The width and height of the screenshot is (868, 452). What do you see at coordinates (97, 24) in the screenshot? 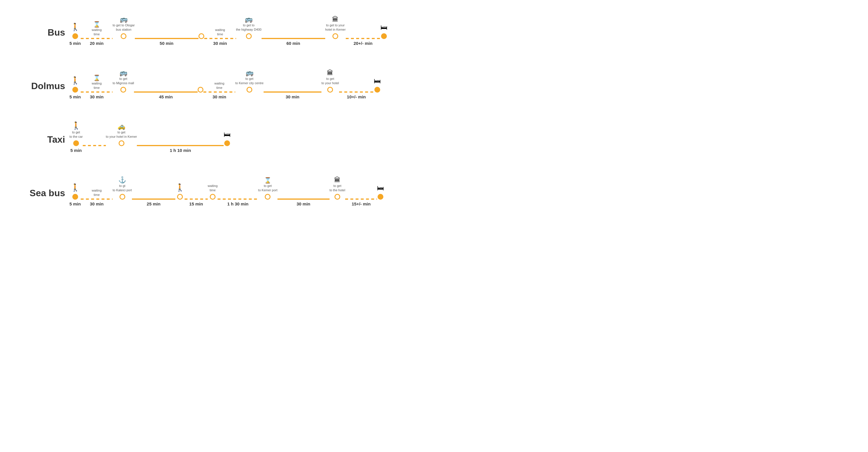
I see `hourglass-icon-1: ⌛` at bounding box center [97, 24].